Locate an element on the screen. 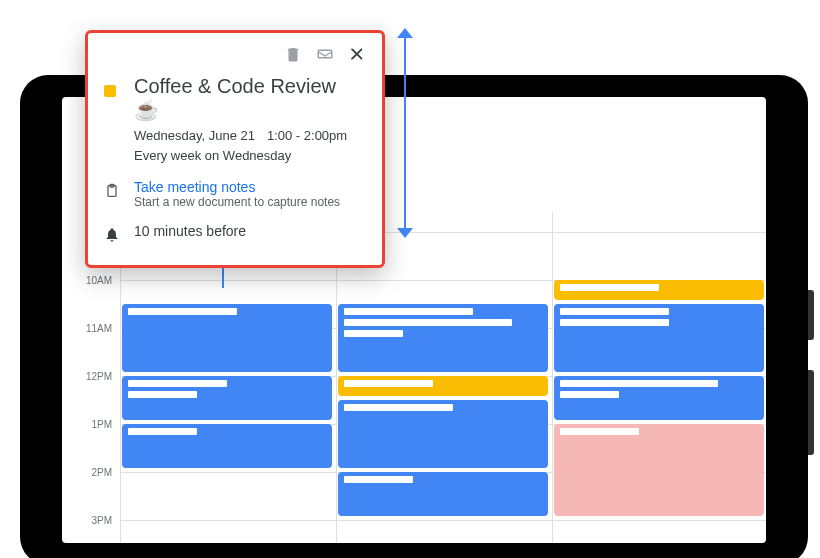  time-label: 1PM is located at coordinates (102, 424).